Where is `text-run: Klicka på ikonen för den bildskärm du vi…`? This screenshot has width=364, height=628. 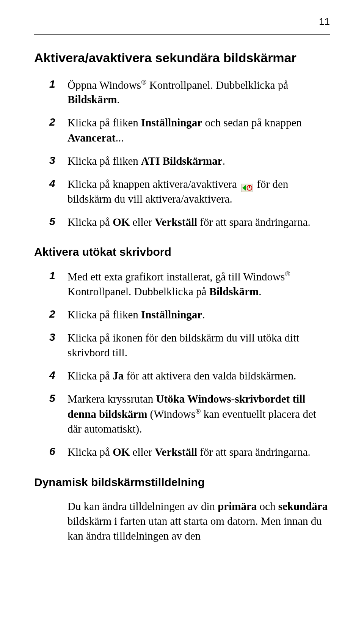 text-run: Klicka på ikonen för den bildskärm du vi… is located at coordinates (184, 345).